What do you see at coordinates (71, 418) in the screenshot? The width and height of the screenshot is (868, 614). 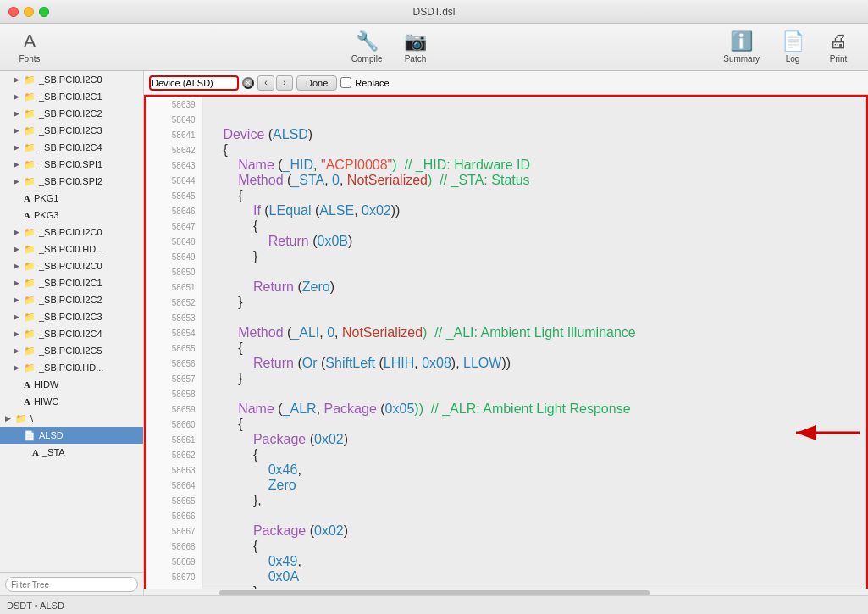 I see `sidebar-item: ▶📁\` at bounding box center [71, 418].